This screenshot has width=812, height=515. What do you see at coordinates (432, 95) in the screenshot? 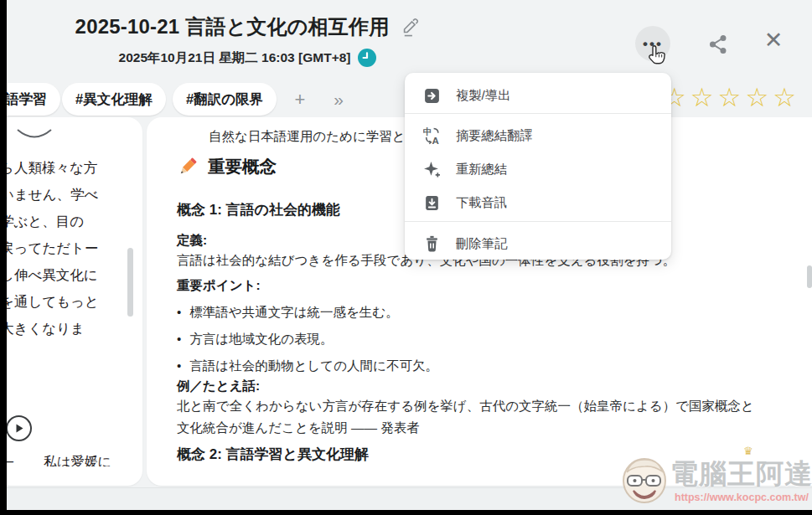
I see `export-icon` at bounding box center [432, 95].